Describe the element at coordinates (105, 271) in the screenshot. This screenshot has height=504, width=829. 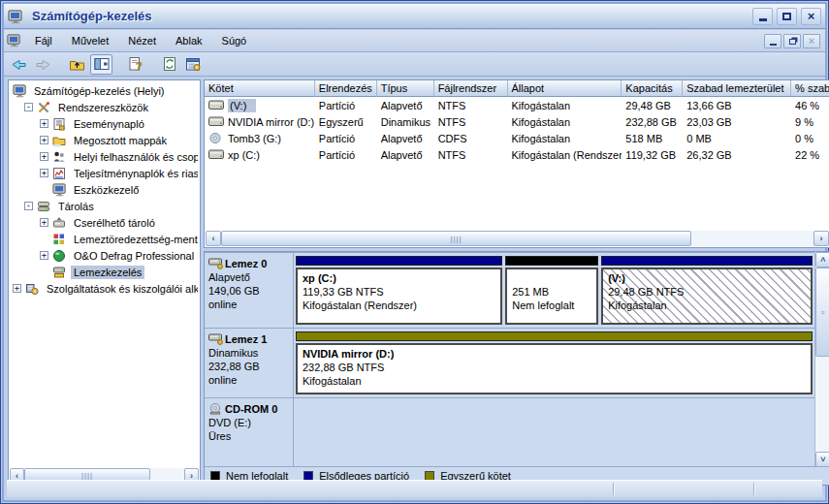
I see `tree-item-disk-management: Lemezkezelés` at that location.